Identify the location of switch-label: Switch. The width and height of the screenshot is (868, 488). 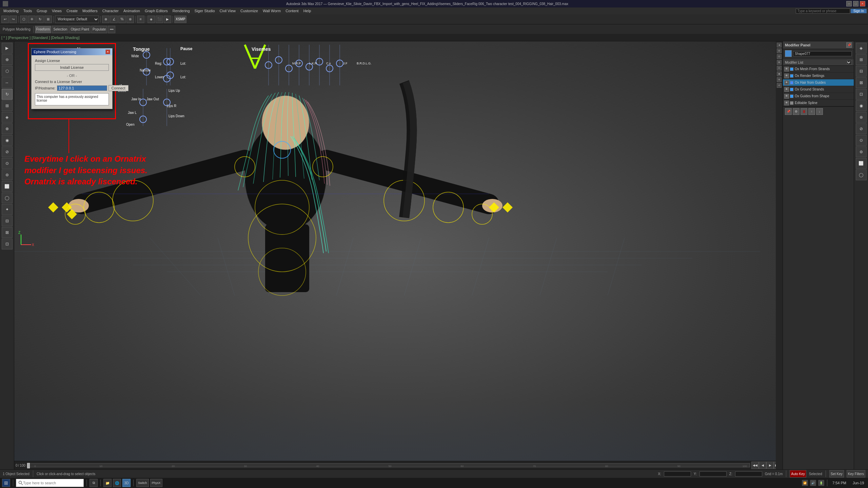
(142, 483).